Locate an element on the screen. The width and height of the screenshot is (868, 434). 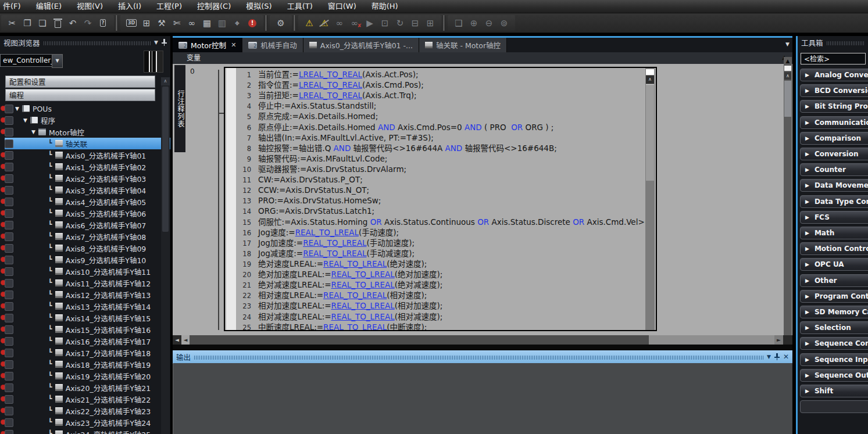
code-line: 15伺服忙:=Axis.Status.Homing OR Axis.Status… is located at coordinates (441, 222).